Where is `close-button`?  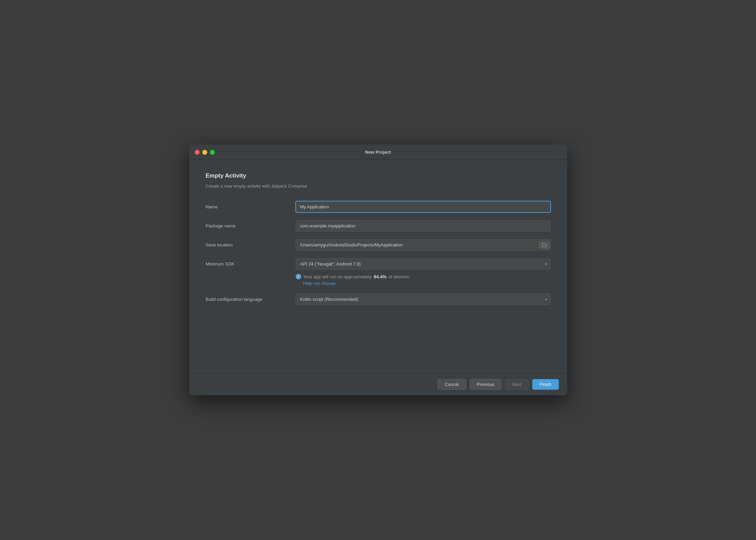
close-button is located at coordinates (197, 152).